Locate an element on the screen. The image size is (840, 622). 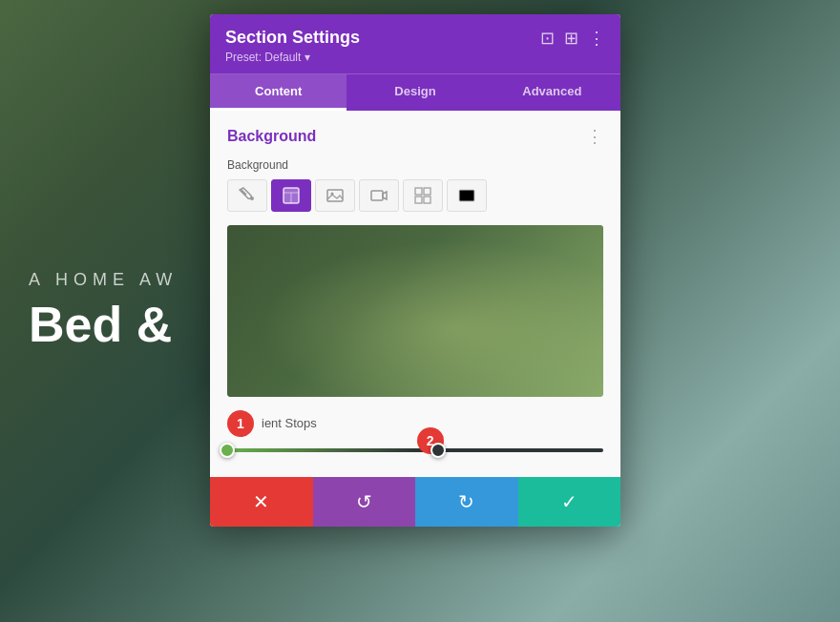
save-icon: ✓ is located at coordinates (569, 502).